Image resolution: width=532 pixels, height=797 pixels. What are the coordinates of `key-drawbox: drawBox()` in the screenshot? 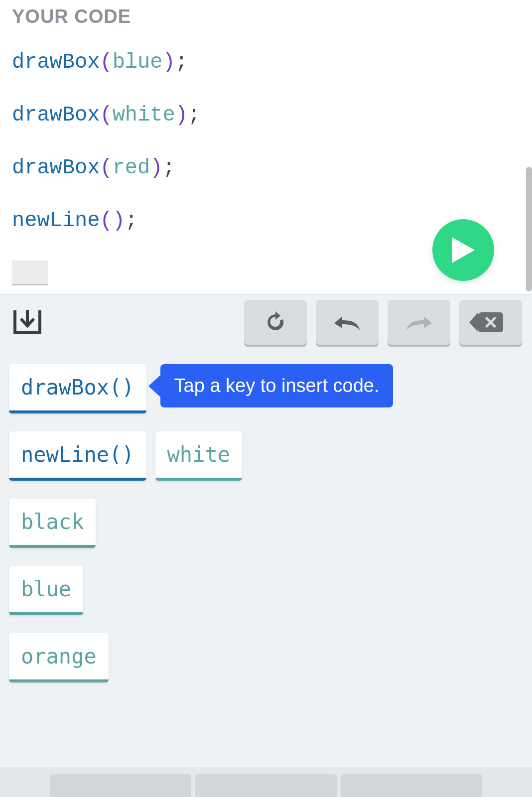 It's located at (78, 389).